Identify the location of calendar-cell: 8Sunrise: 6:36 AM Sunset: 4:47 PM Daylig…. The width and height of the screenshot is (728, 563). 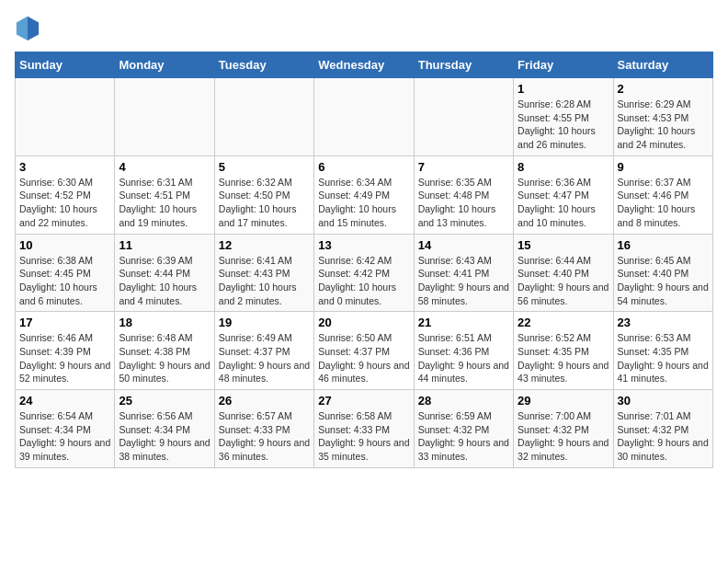
(563, 195).